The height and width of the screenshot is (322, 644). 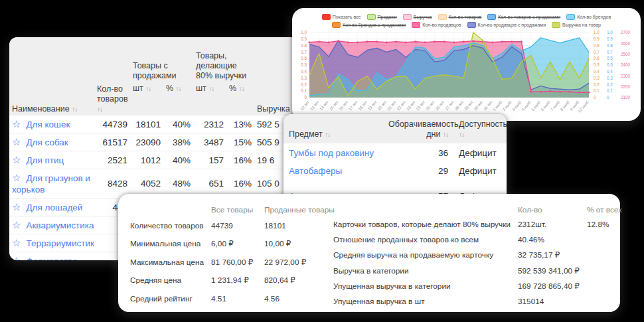 I want to click on top80-pct-cell: 15%, so click(x=240, y=142).